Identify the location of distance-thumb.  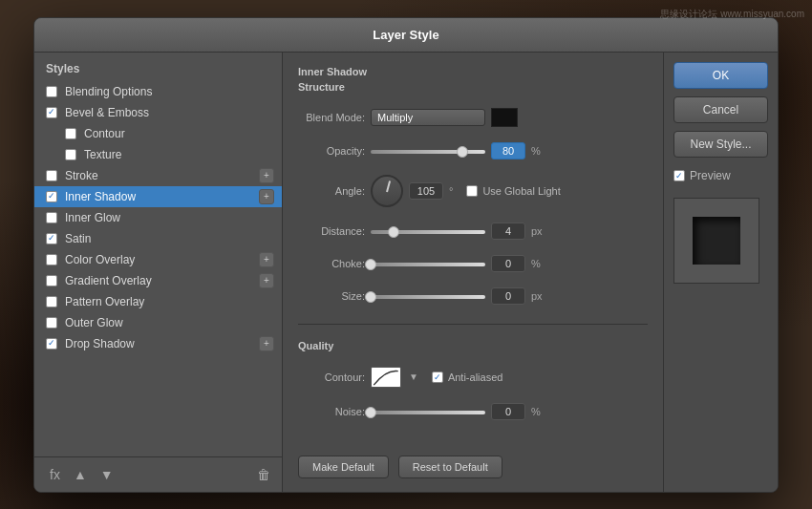
(394, 232).